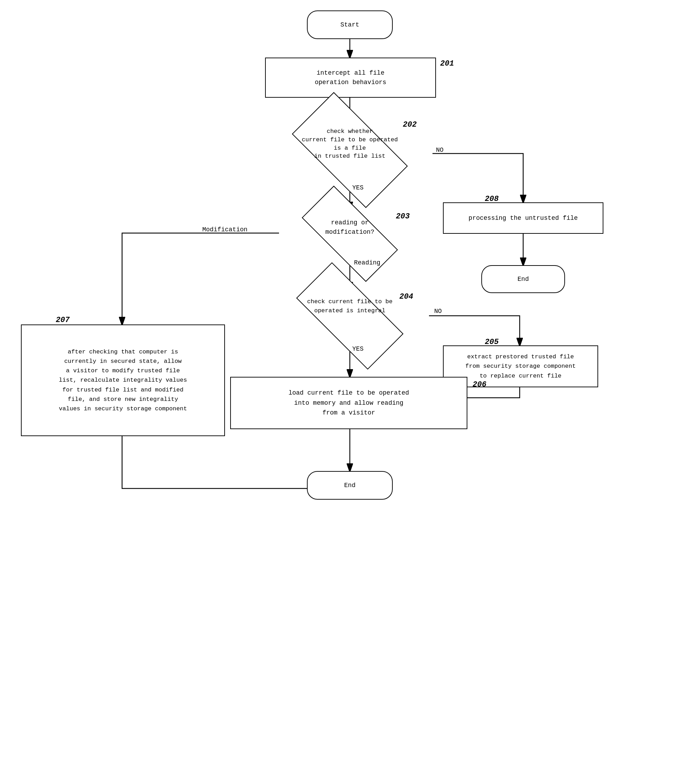  Describe the element at coordinates (123, 380) in the screenshot. I see `step-207-label: after checking that computer is currentl…` at that location.